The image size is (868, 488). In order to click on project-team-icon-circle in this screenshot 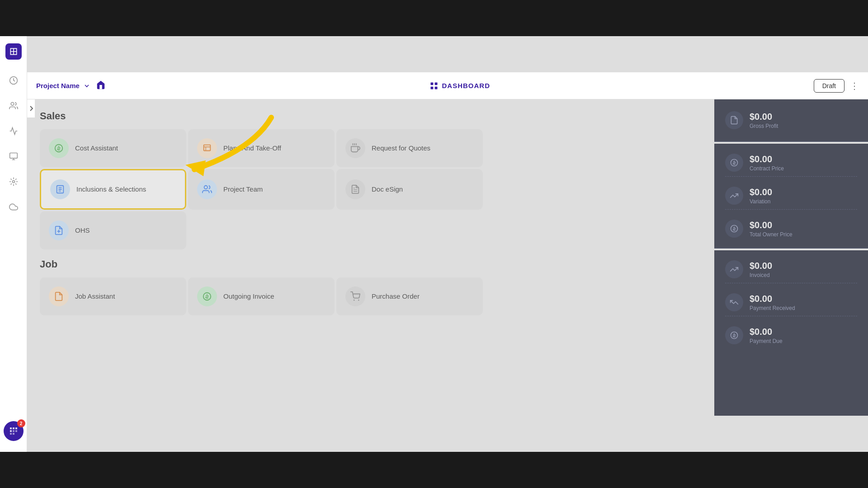, I will do `click(207, 189)`.